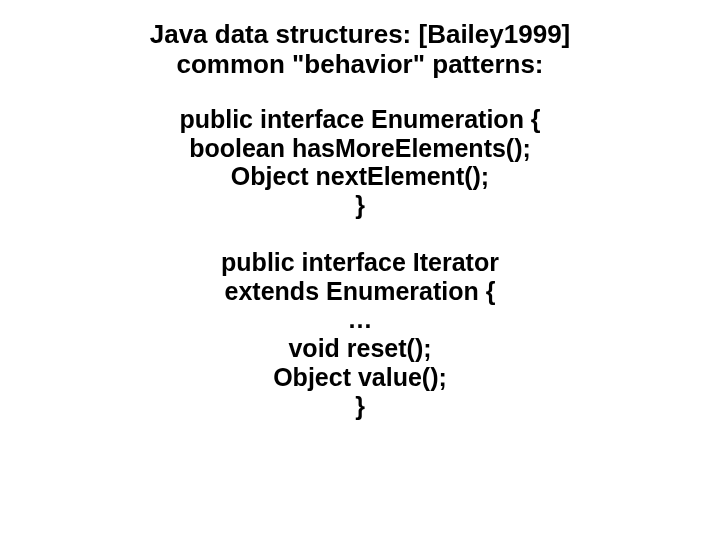 The width and height of the screenshot is (720, 540). I want to click on code-line: extends Enumeration {, so click(360, 292).